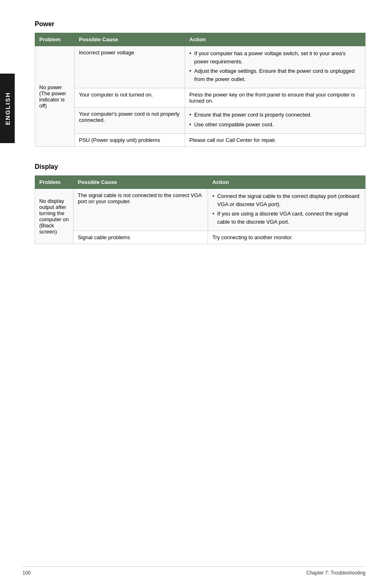 Image resolution: width=390 pixels, height=588 pixels. Describe the element at coordinates (287, 200) in the screenshot. I see `display-action-1-item-1: Connect the signal cable to the correct …` at that location.